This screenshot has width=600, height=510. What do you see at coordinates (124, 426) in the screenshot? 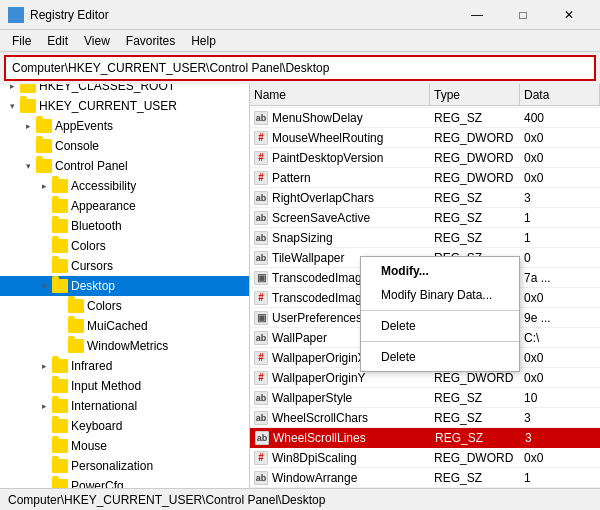
I see `tree-item-keyboard: Keyboard` at bounding box center [124, 426].